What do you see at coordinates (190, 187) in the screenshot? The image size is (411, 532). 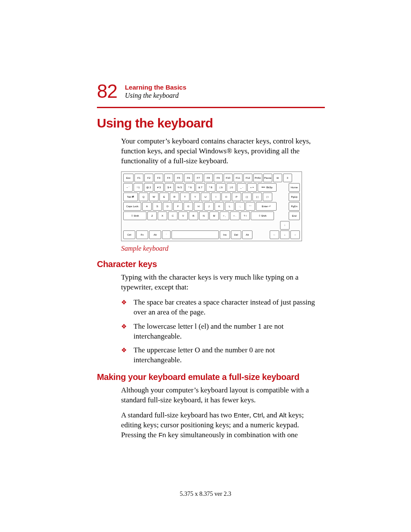 I see `keyboard-key: ^ 6` at bounding box center [190, 187].